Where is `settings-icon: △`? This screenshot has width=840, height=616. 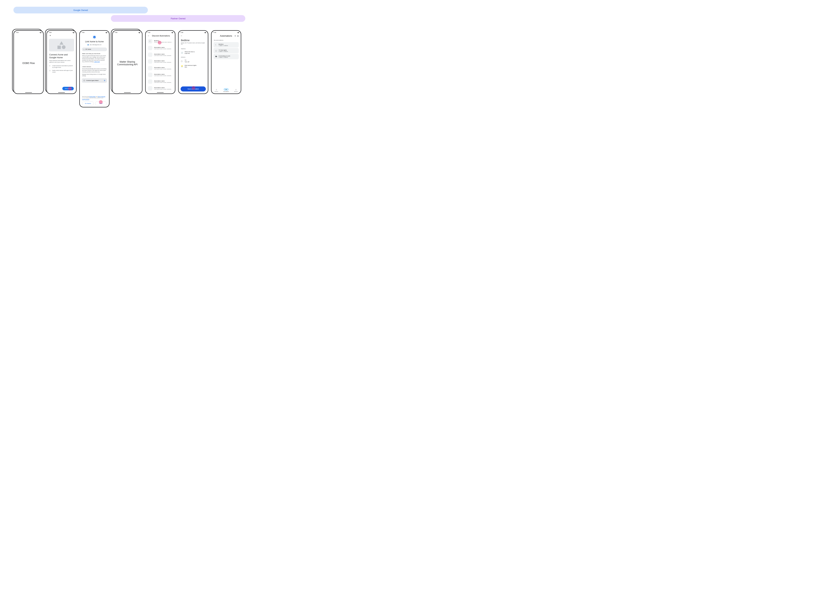 settings-icon: △ is located at coordinates (236, 89).